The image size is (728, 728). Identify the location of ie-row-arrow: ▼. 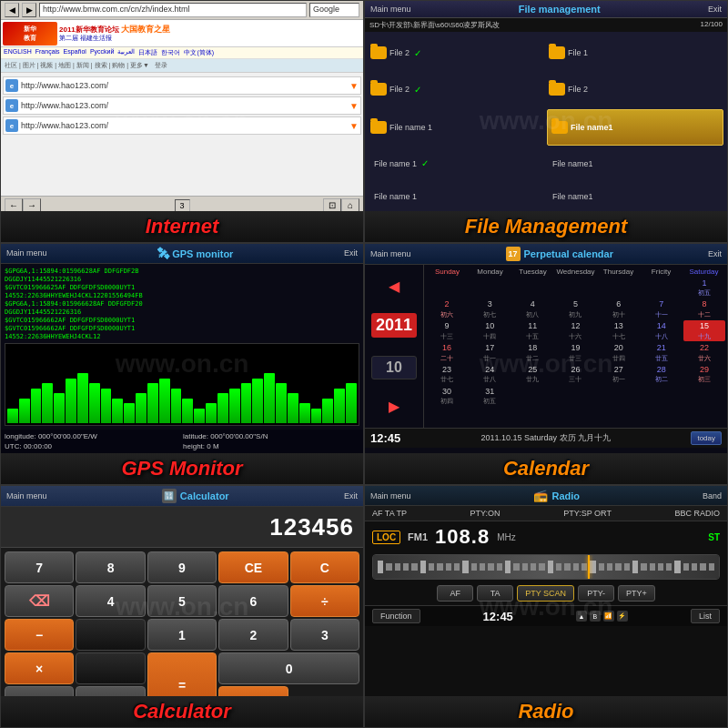
(354, 126).